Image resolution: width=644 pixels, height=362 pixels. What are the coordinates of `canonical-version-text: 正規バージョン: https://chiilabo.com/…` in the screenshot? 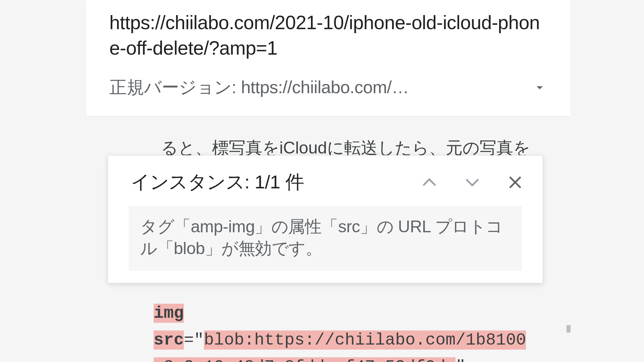 It's located at (259, 87).